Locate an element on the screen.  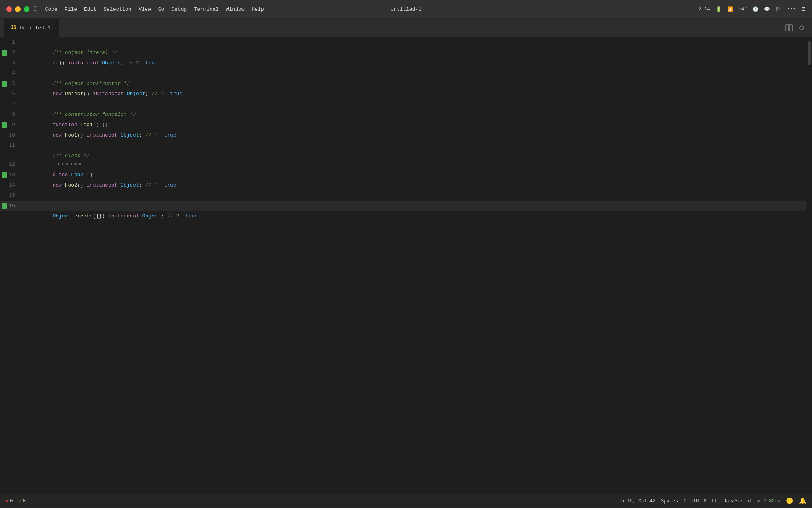
code-line-12: 12 class Foo2 {} is located at coordinates (403, 165).